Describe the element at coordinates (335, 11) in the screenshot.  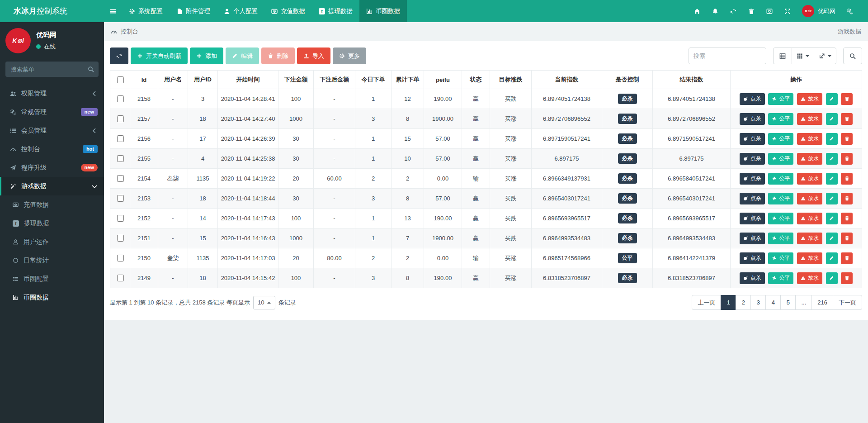
I see `nav-item-withdraw-data: t提现数据` at that location.